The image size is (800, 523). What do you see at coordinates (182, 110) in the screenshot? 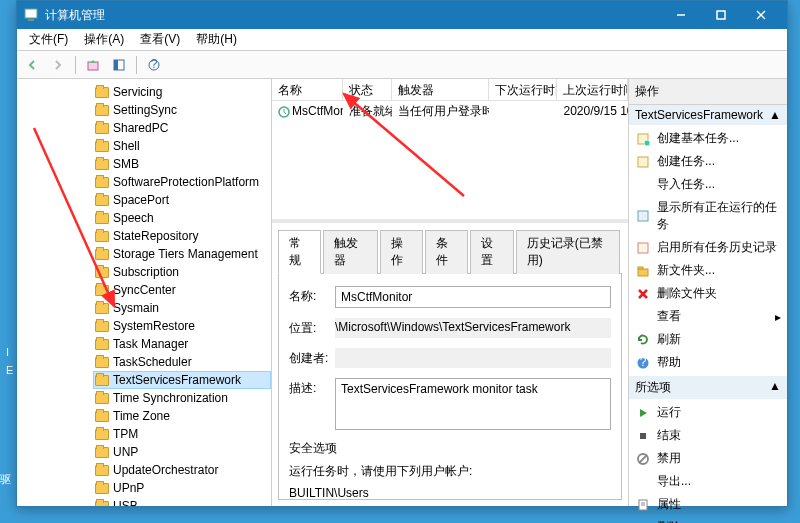
I see `tree-item-settingsync: SettingSync` at bounding box center [182, 110].